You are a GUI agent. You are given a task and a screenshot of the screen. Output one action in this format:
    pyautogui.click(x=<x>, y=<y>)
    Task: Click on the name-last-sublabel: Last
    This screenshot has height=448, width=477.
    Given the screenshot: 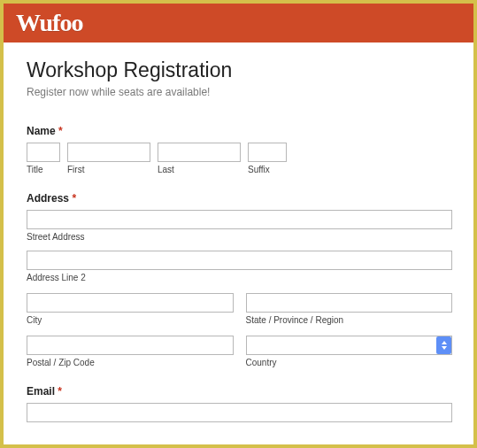 What is the action you would take?
    pyautogui.click(x=199, y=170)
    